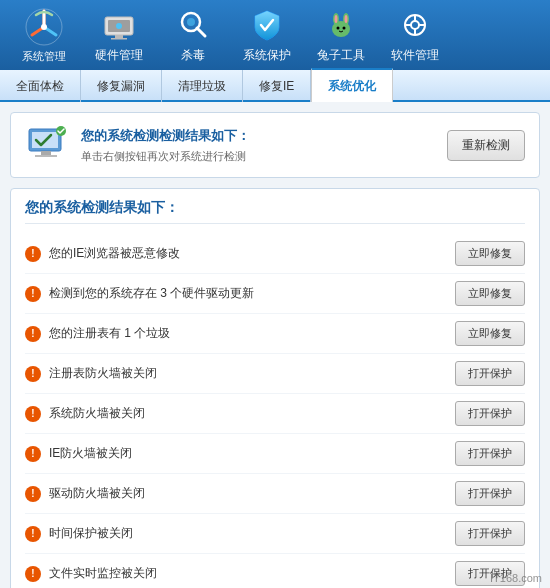 The image size is (550, 588). Describe the element at coordinates (110, 334) in the screenshot. I see `result-text: 您的注册表有 1 个垃圾` at that location.